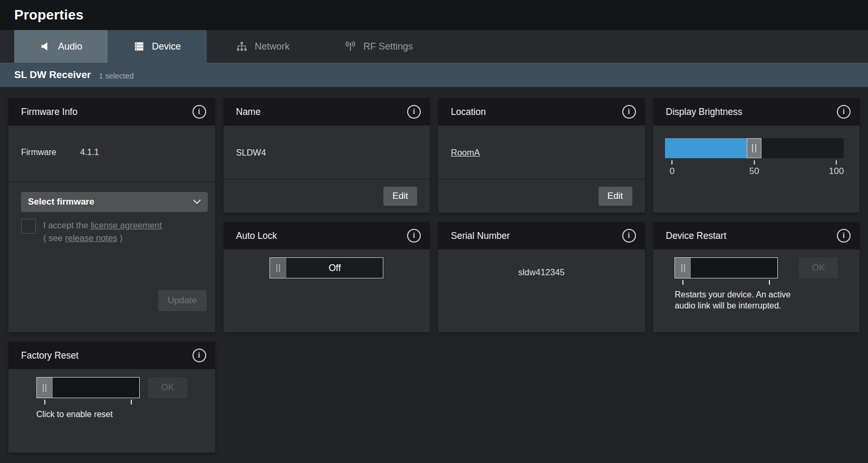 Image resolution: width=868 pixels, height=463 pixels. What do you see at coordinates (542, 264) in the screenshot?
I see `serial-number-value: sldw412345` at bounding box center [542, 264].